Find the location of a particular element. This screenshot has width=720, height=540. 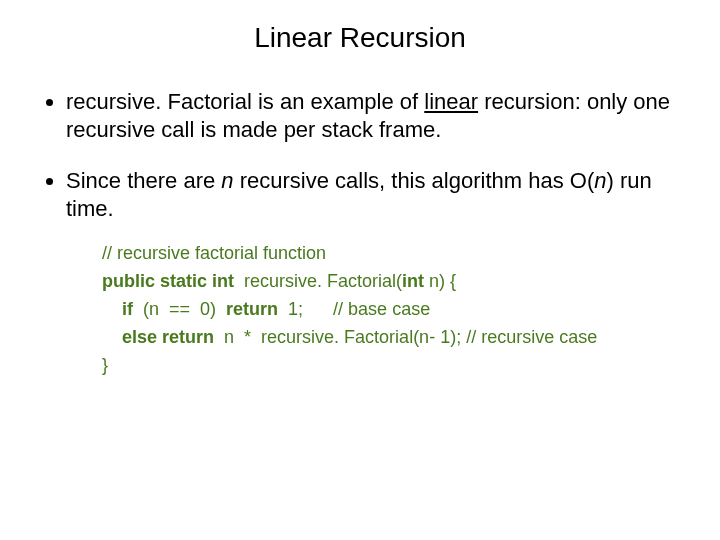

code-line: // recursive factorial function is located at coordinates (391, 254).